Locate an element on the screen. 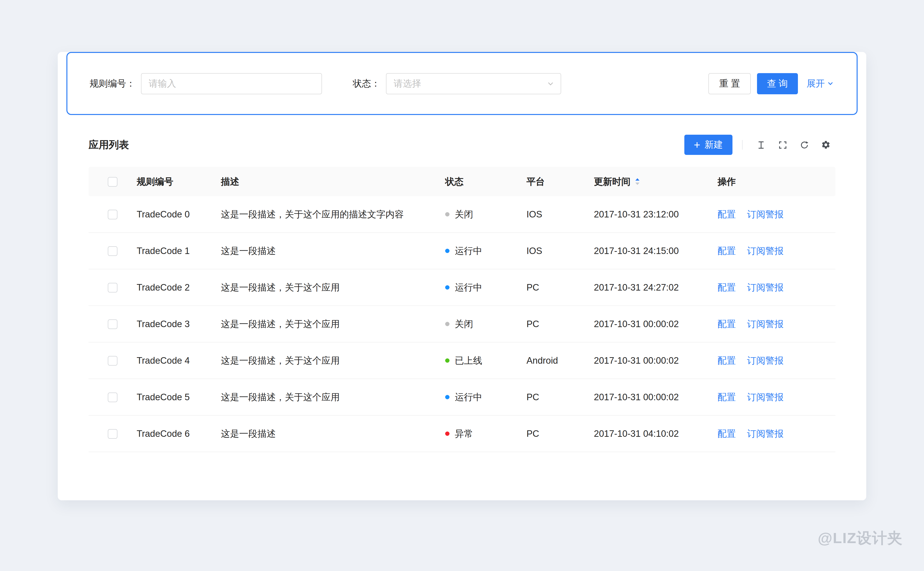  table-row: TradeCode 2 这是一段描述，关于这个应用 运行中 PC 2017-10… is located at coordinates (462, 288).